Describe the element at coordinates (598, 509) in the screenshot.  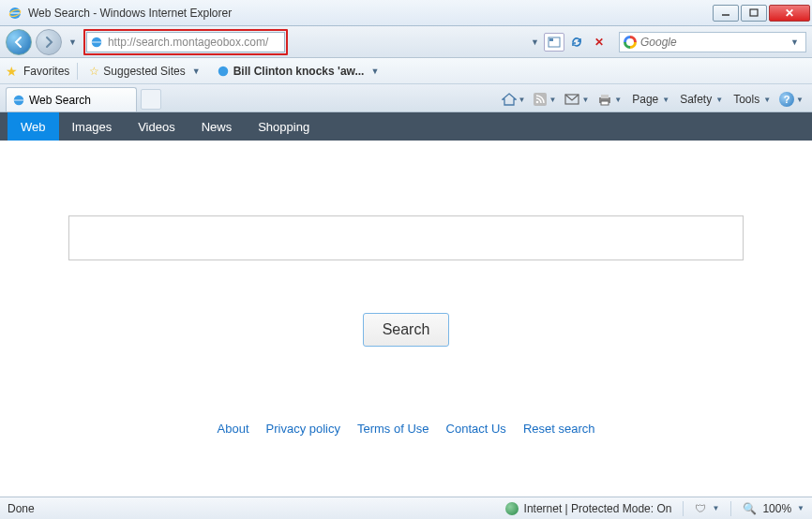
I see `security-zone: Internet | Protected Mode: On` at that location.